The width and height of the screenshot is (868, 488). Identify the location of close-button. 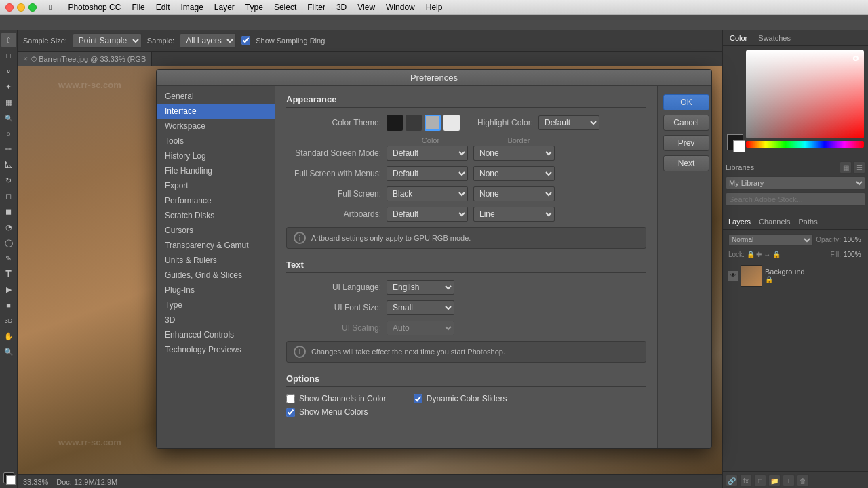
(9, 7).